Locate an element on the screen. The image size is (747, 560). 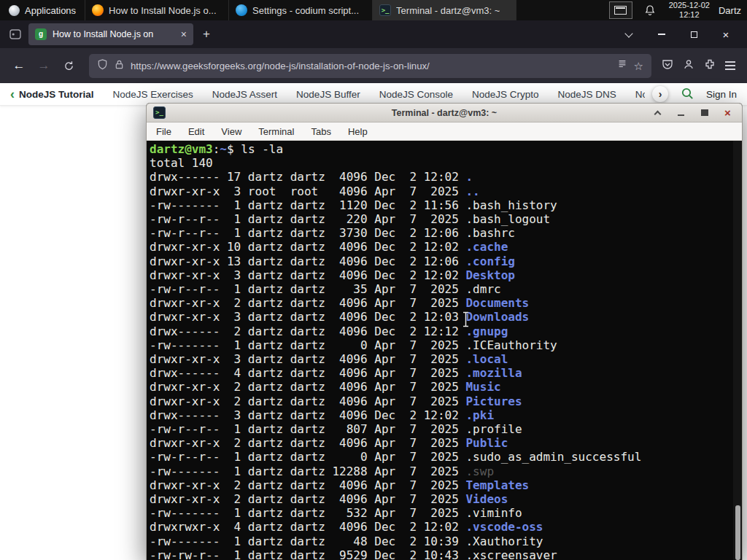
codium-icon is located at coordinates (241, 10).